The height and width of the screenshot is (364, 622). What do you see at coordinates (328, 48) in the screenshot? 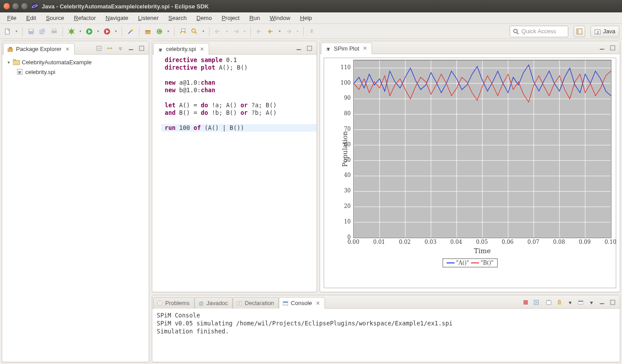
I see `svg-text: π` at bounding box center [328, 48].